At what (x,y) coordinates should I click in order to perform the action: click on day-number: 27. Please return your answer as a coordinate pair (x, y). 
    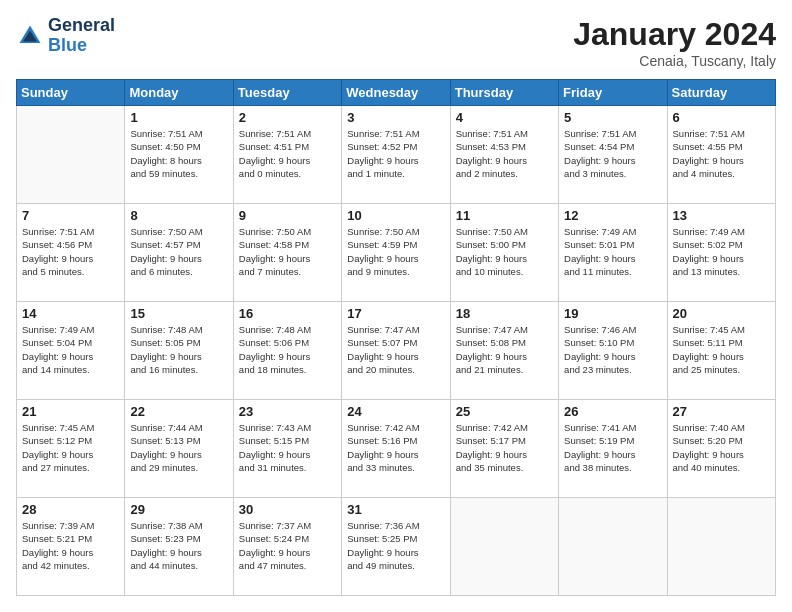
    Looking at the image, I should click on (722, 412).